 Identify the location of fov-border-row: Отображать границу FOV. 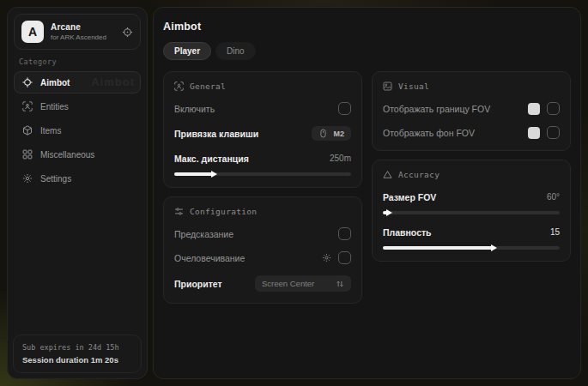
(471, 108).